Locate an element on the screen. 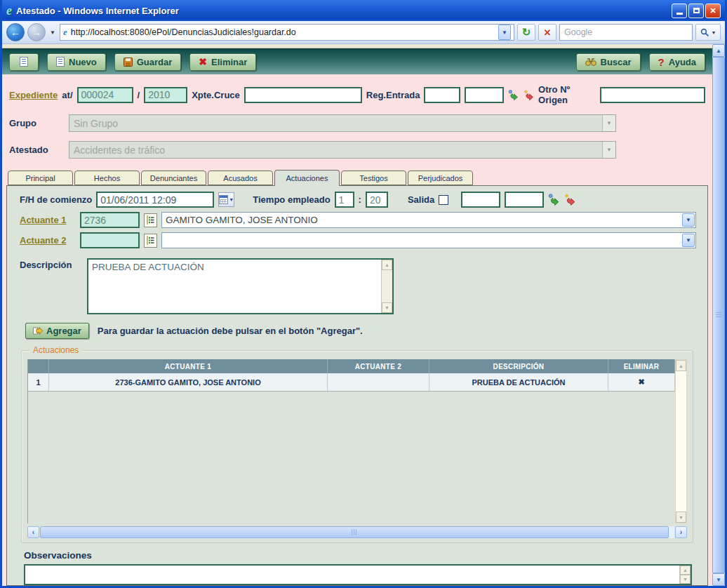 The image size is (727, 588). maximize-icon is located at coordinates (696, 11).